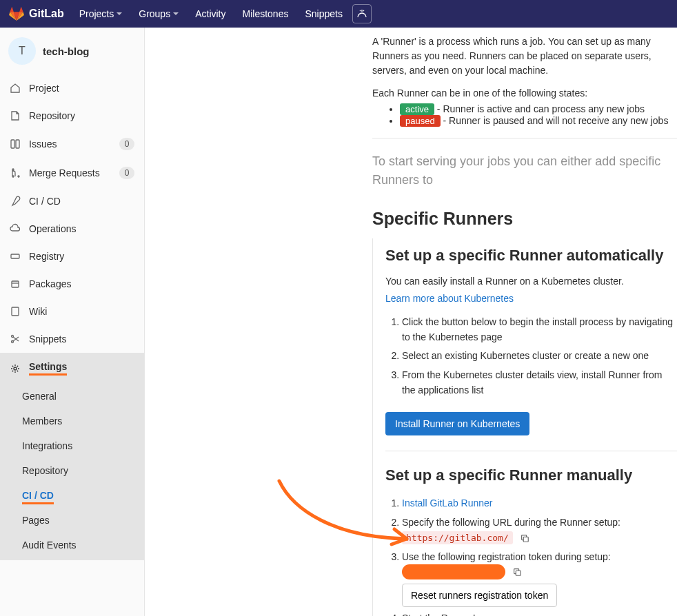 The height and width of the screenshot is (616, 677). Describe the element at coordinates (454, 572) in the screenshot. I see `registration-token-redacted` at that location.